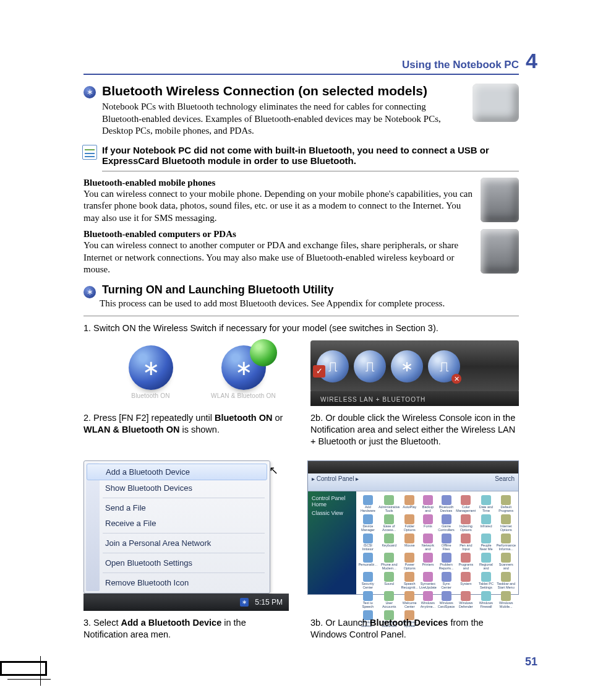 This screenshot has width=590, height=700. Describe the element at coordinates (413, 527) in the screenshot. I see `control-panel-window: ▸ Control Panel ▸ Search Control Panel H…` at that location.